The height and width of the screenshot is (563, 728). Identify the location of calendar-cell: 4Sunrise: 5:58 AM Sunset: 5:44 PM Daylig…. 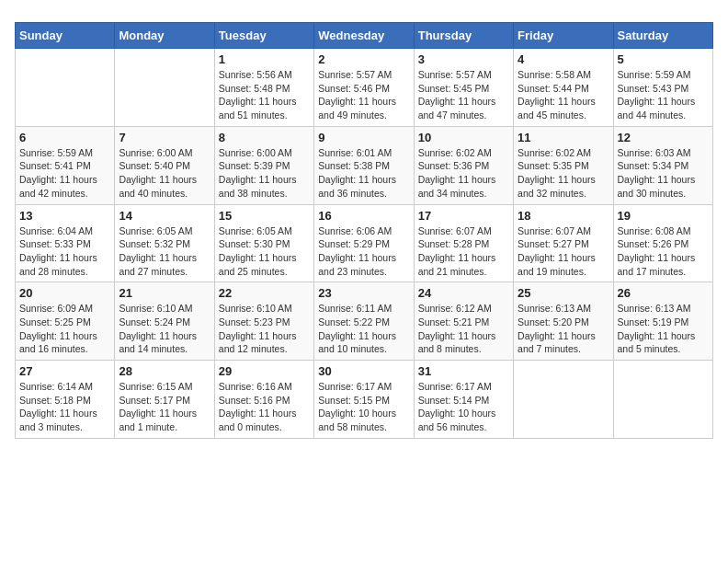
(563, 88).